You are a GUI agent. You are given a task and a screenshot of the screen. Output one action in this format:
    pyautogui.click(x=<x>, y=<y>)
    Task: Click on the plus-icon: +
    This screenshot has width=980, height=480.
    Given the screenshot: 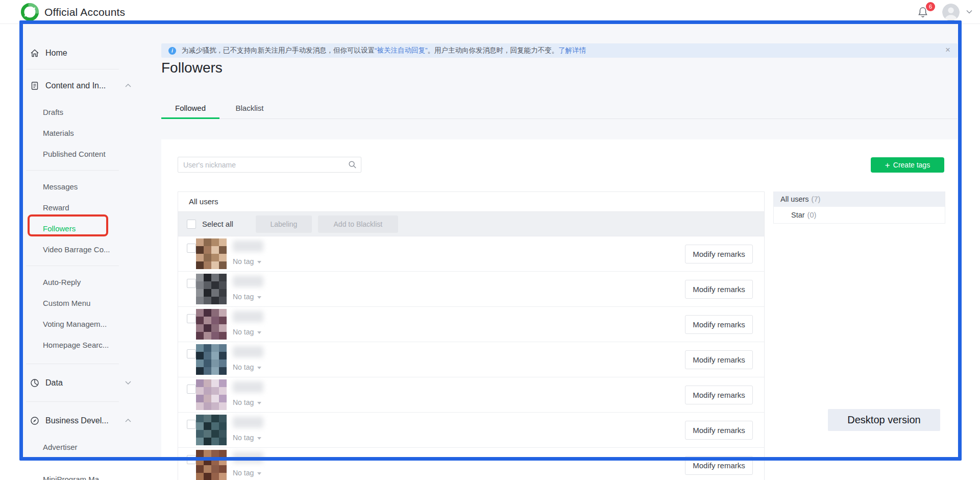 What is the action you would take?
    pyautogui.click(x=888, y=165)
    